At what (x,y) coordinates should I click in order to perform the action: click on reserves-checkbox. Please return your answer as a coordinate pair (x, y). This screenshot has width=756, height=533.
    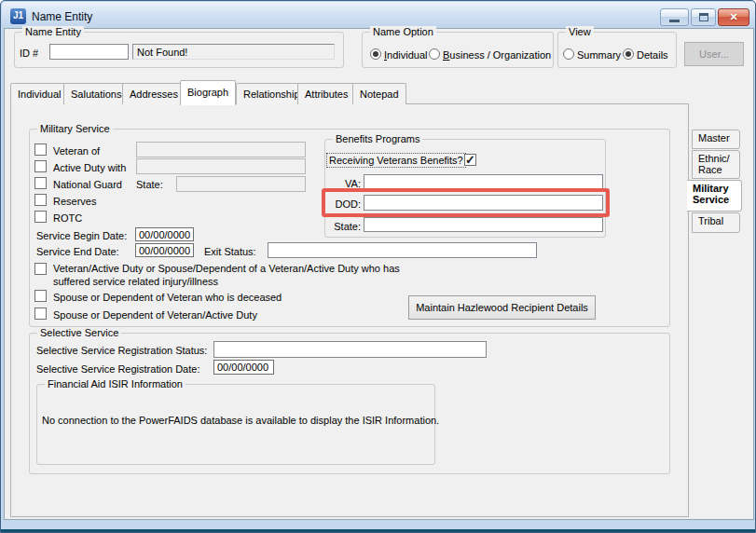
    Looking at the image, I should click on (41, 199).